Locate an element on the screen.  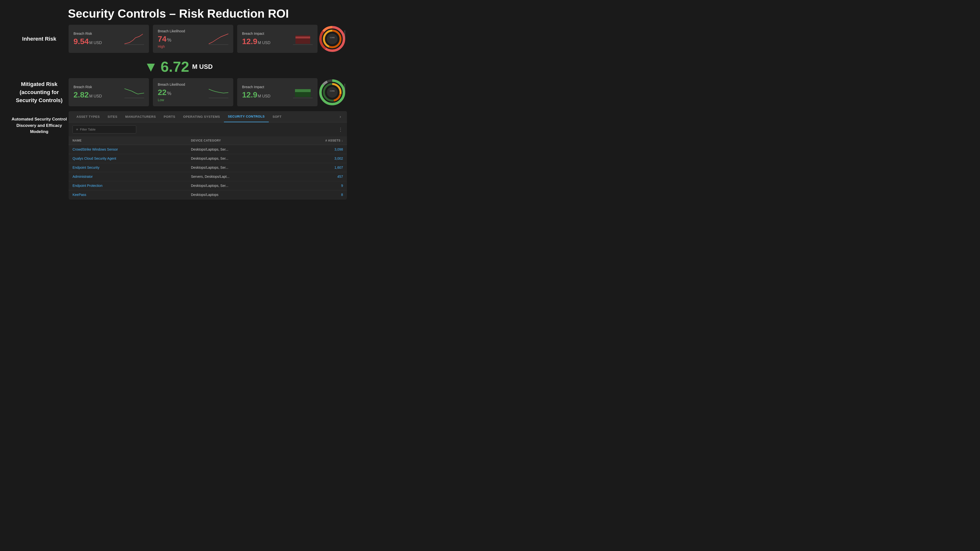
inherent-breach-likelihood-value: 74% is located at coordinates (171, 39).